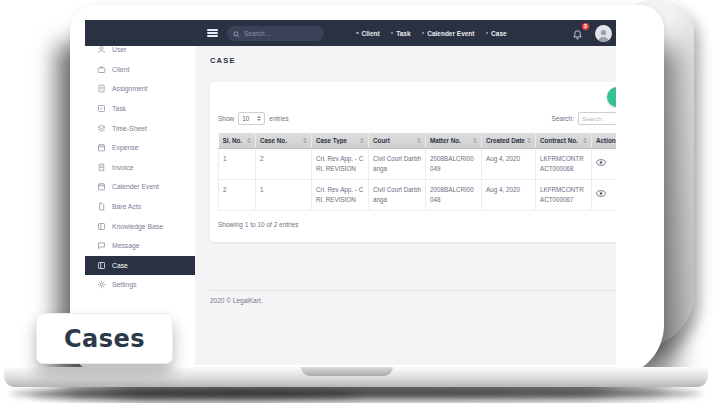 Image resolution: width=715 pixels, height=403 pixels. What do you see at coordinates (102, 266) in the screenshot?
I see `case-icon` at bounding box center [102, 266].